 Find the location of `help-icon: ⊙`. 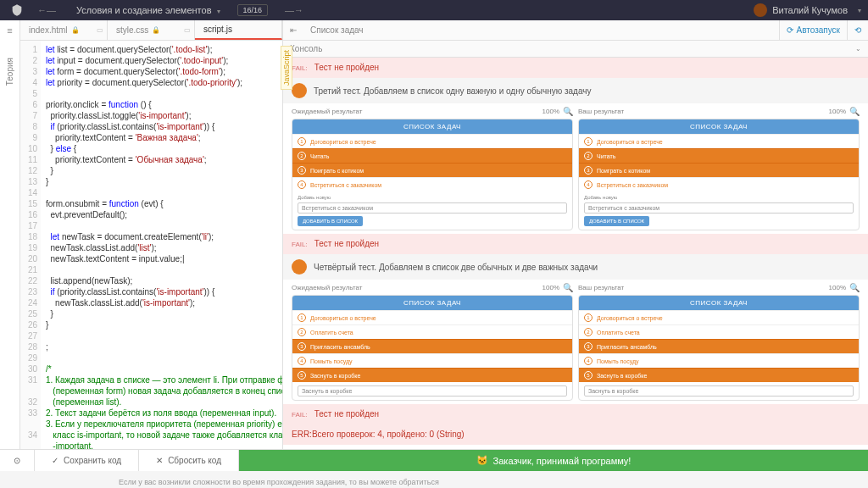

help-icon: ⊙ is located at coordinates (17, 461).